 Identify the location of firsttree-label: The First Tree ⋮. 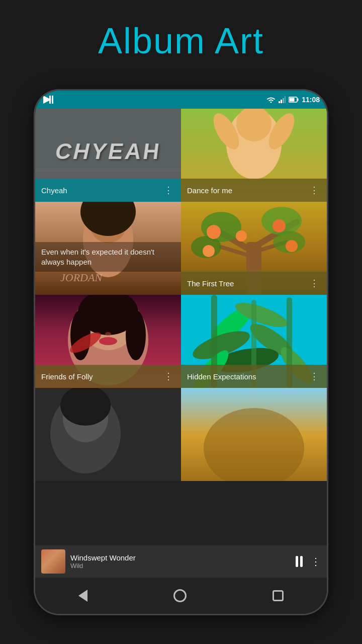
(254, 283).